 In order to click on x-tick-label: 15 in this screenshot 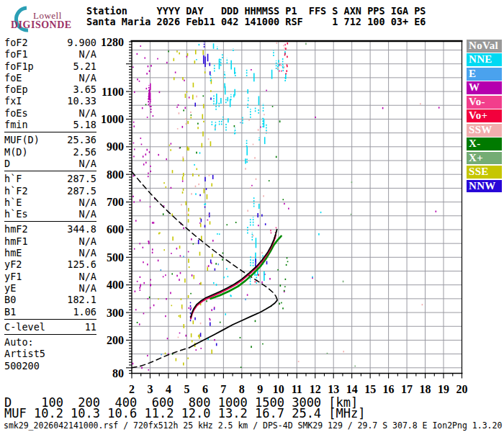, I will do `click(370, 389)`.